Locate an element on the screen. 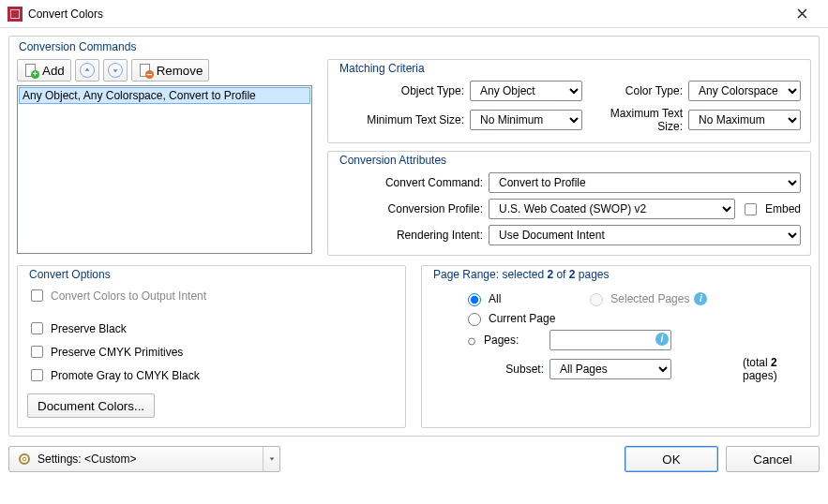  title-bar: Convert Colors is located at coordinates (414, 14).